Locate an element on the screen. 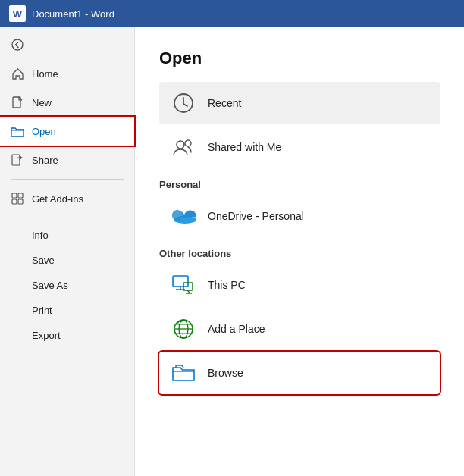  sidebar-item-export: Export is located at coordinates (67, 335).